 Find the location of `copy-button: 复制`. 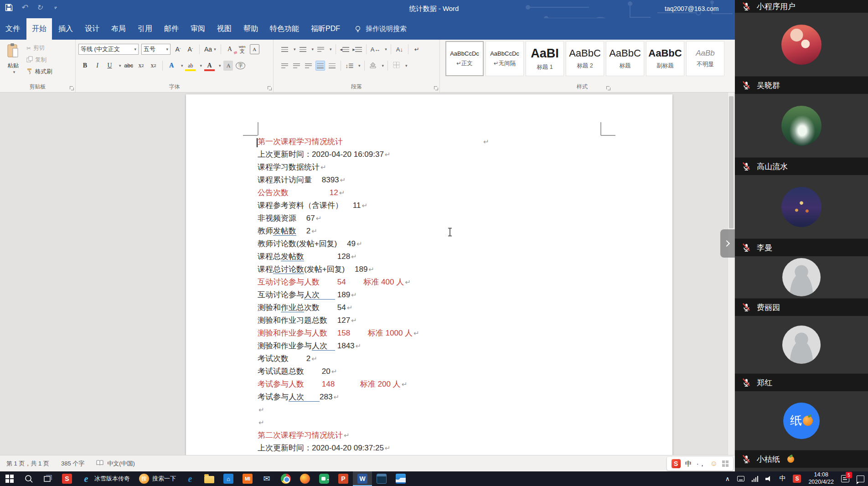

copy-button: 复制 is located at coordinates (39, 60).